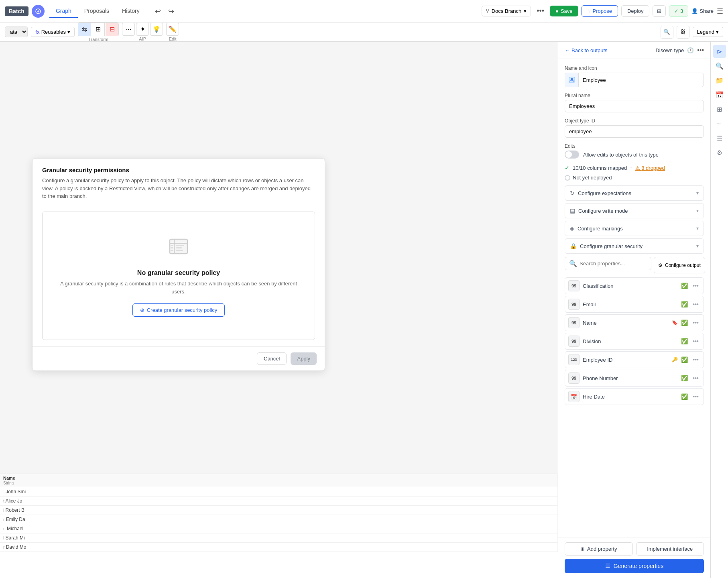  I want to click on tab-proposals: Proposals, so click(97, 11).